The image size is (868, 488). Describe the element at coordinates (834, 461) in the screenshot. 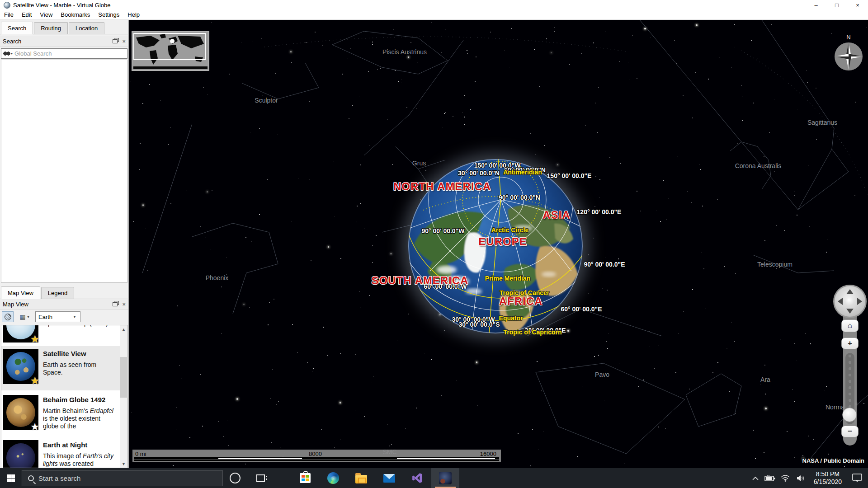

I see `attribution-label: NASA / Public Domain` at that location.